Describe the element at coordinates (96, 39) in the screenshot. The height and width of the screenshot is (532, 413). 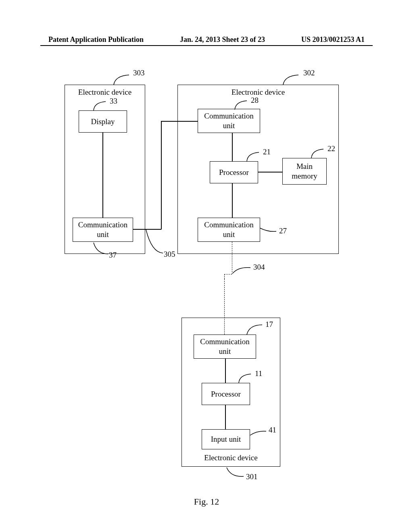
I see `header-left: Patent Application Publication` at that location.